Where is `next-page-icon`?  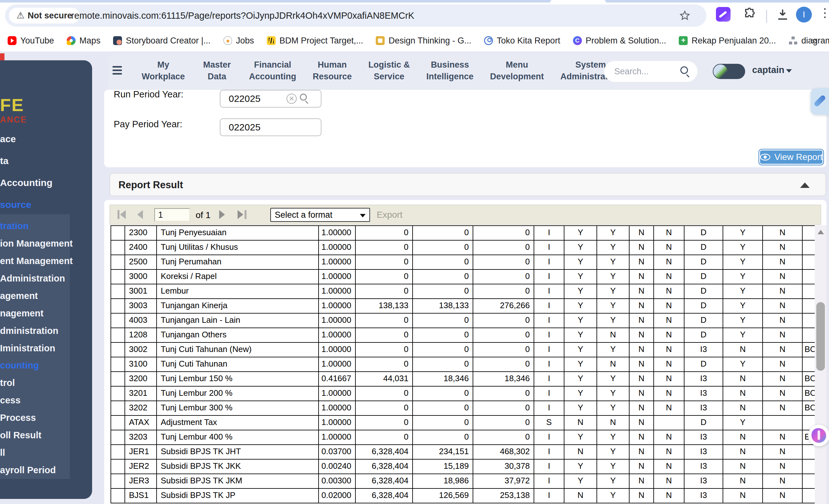 next-page-icon is located at coordinates (222, 215).